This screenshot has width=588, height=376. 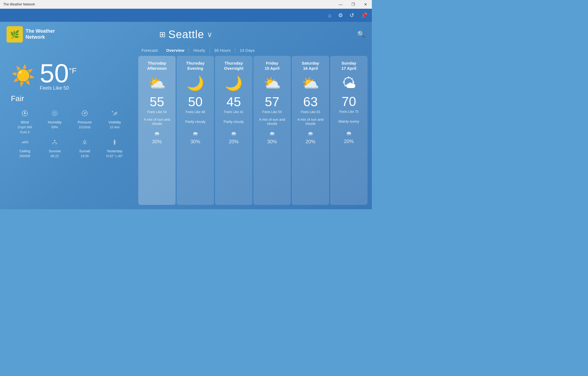 I want to click on card-temp-thu-evening: 50, so click(x=195, y=102).